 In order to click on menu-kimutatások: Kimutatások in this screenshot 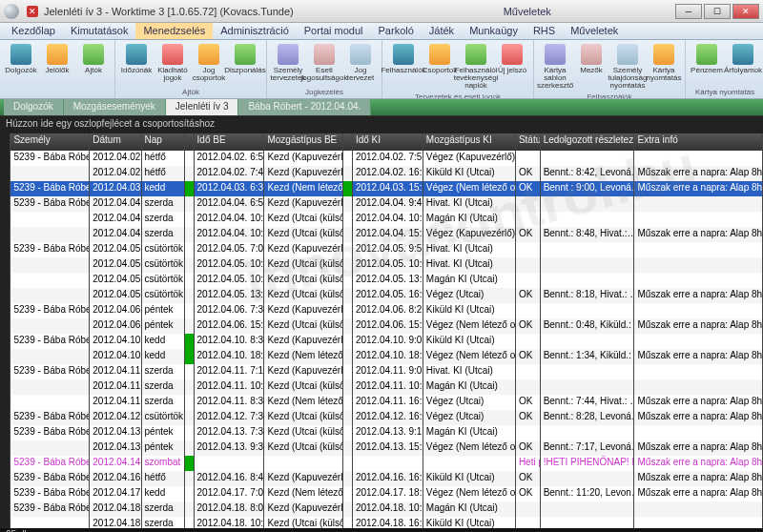, I will do `click(99, 31)`.